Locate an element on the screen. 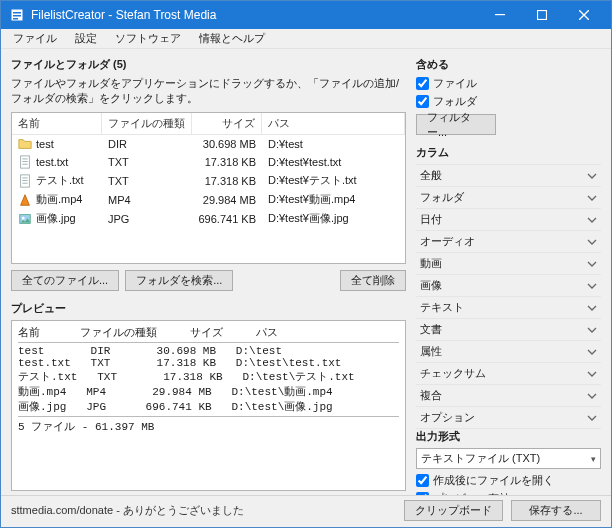  chevron-down-icon: ▾ is located at coordinates (594, 459).